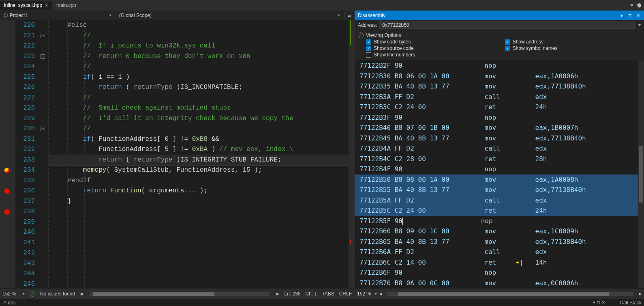 The width and height of the screenshot is (644, 306). I want to click on disasm-line: 77122B4C C2 28 00 ret 28h, so click(499, 159).